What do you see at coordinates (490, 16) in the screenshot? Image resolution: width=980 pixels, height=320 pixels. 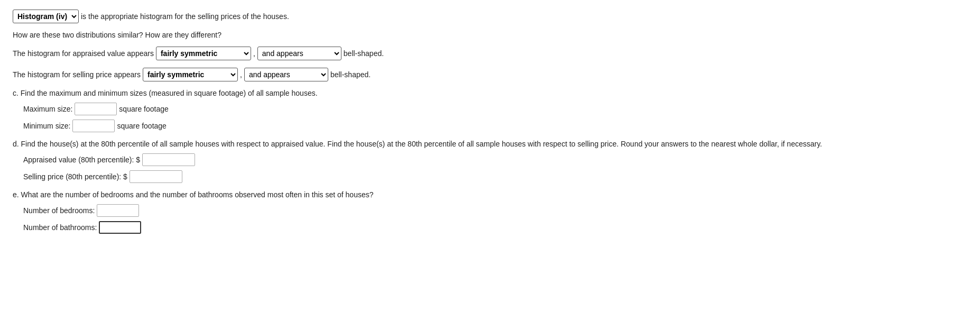 I see `histogram-selector-row: Histogram (i) Histogram (ii) Histogram (…` at bounding box center [490, 16].